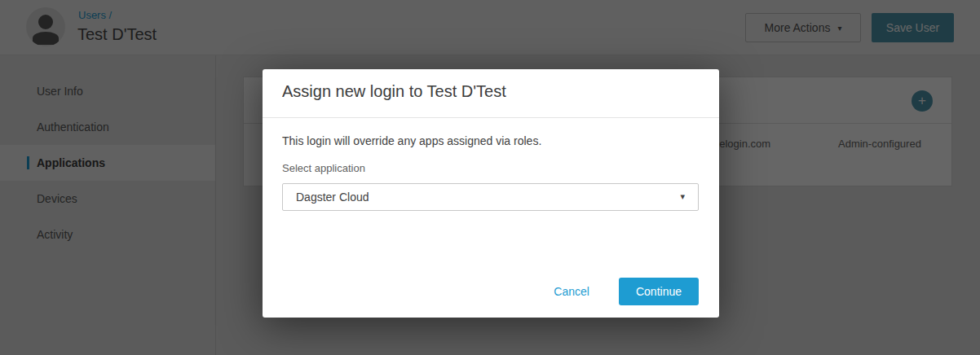 Image resolution: width=980 pixels, height=355 pixels. Describe the element at coordinates (395, 91) in the screenshot. I see `modal-title: Assign new login to Test D'Test` at that location.